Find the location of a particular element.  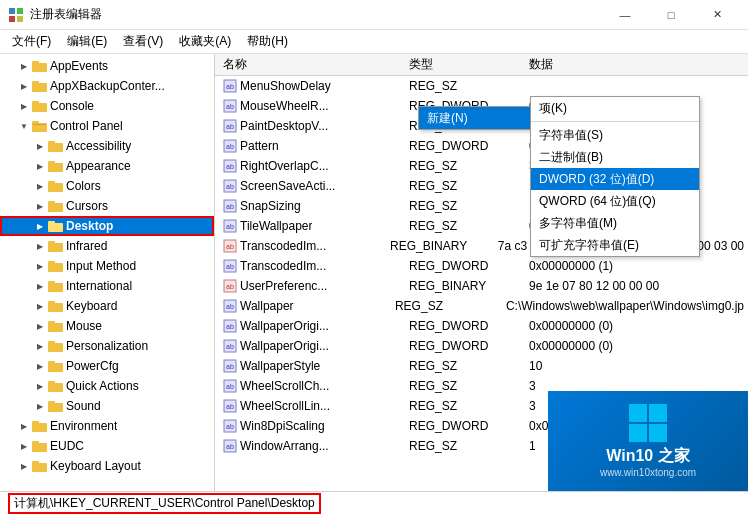

tree-item-console: ▶ Console is located at coordinates (107, 106).